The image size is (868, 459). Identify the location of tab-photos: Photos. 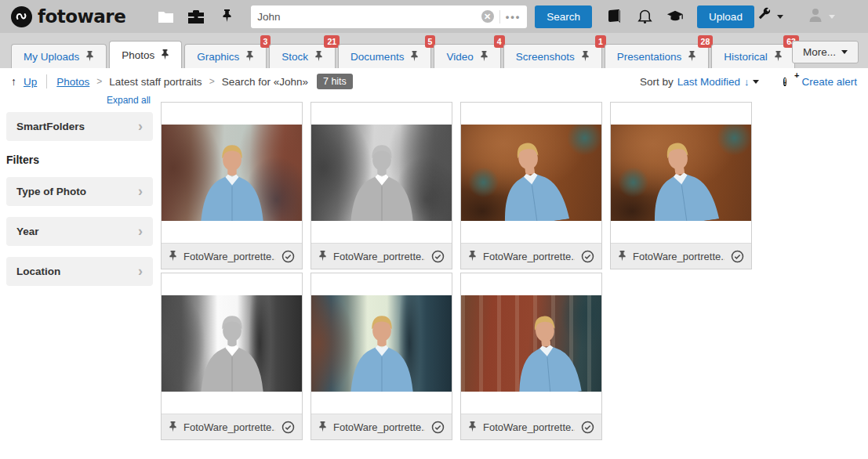
(146, 55).